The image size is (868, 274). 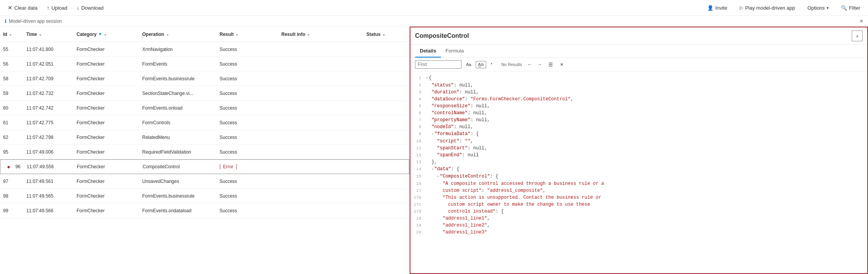 What do you see at coordinates (455, 51) in the screenshot?
I see `tab-formula: Formula` at bounding box center [455, 51].